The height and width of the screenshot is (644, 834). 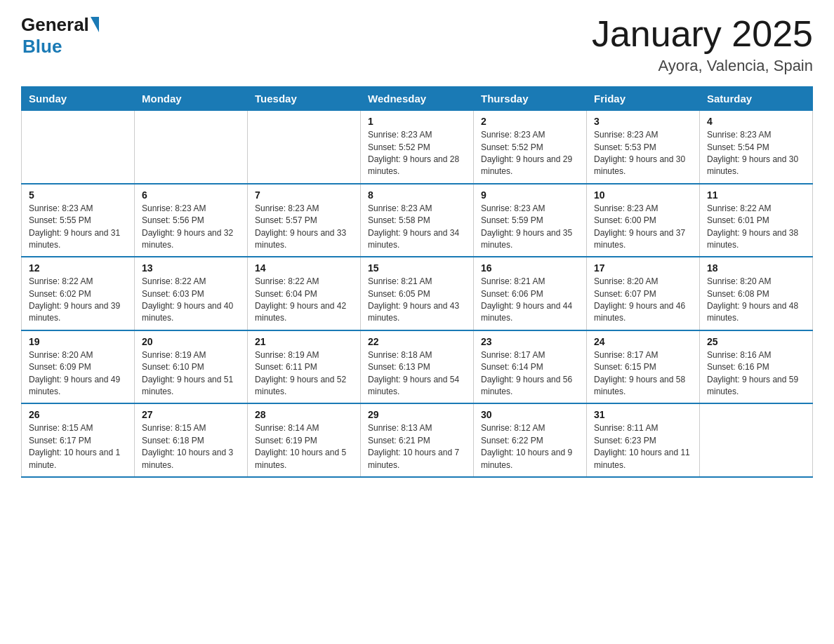 I want to click on day-number: 7, so click(x=304, y=195).